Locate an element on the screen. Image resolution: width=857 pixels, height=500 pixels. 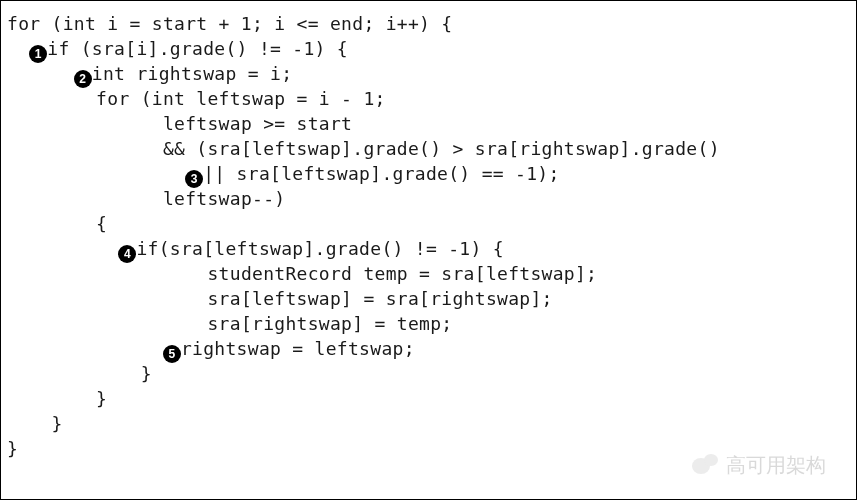
code-line: 4if(sra[leftswap].grade() != -1) { is located at coordinates (432, 248).